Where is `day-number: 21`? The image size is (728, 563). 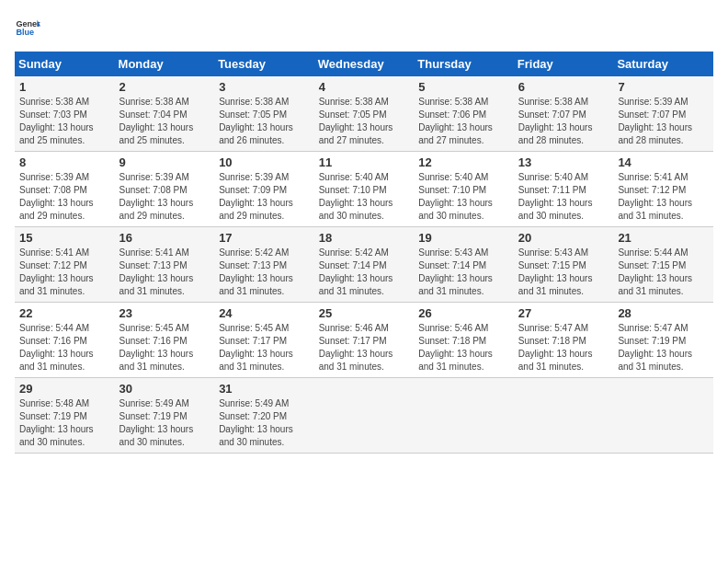
day-number: 21 is located at coordinates (664, 237).